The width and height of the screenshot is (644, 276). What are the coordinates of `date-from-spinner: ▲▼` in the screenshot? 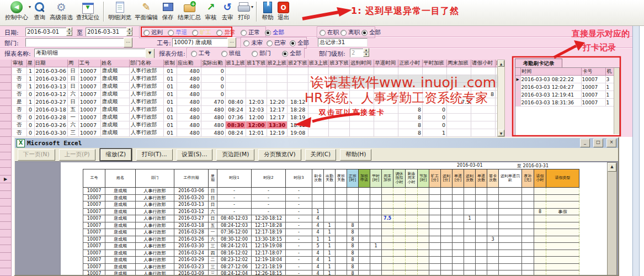 It's located at (70, 31).